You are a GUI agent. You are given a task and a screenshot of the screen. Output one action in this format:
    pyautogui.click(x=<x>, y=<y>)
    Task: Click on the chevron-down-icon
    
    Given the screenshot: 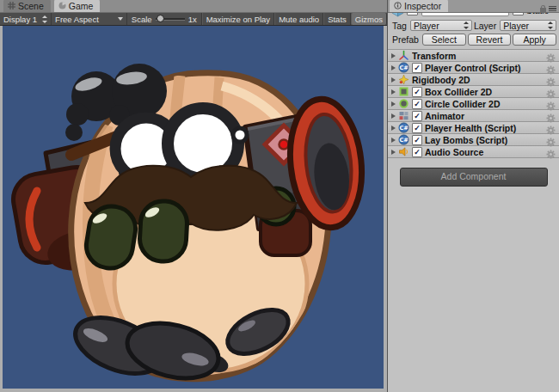 What is the action you would take?
    pyautogui.click(x=120, y=19)
    